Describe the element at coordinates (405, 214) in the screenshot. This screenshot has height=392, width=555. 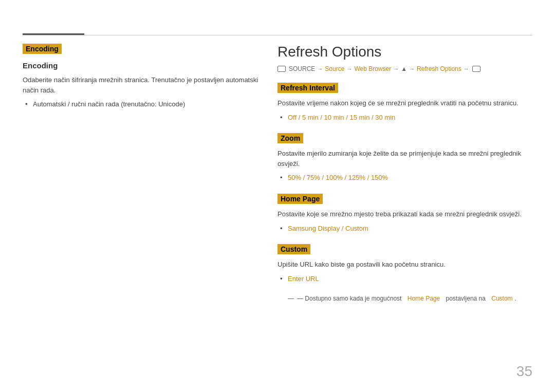
I see `home-page-description: Postavite koje se mrežno mjesto treba pr…` at that location.